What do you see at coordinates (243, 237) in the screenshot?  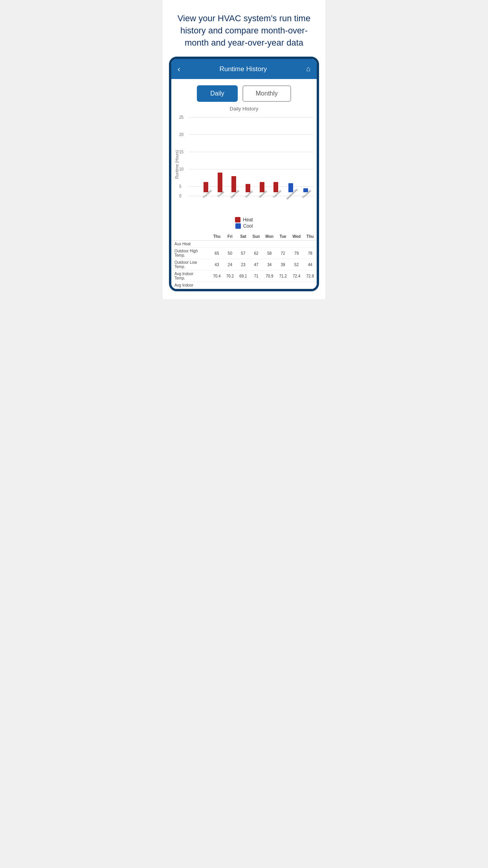 I see `col-header-sat: Sat` at bounding box center [243, 237].